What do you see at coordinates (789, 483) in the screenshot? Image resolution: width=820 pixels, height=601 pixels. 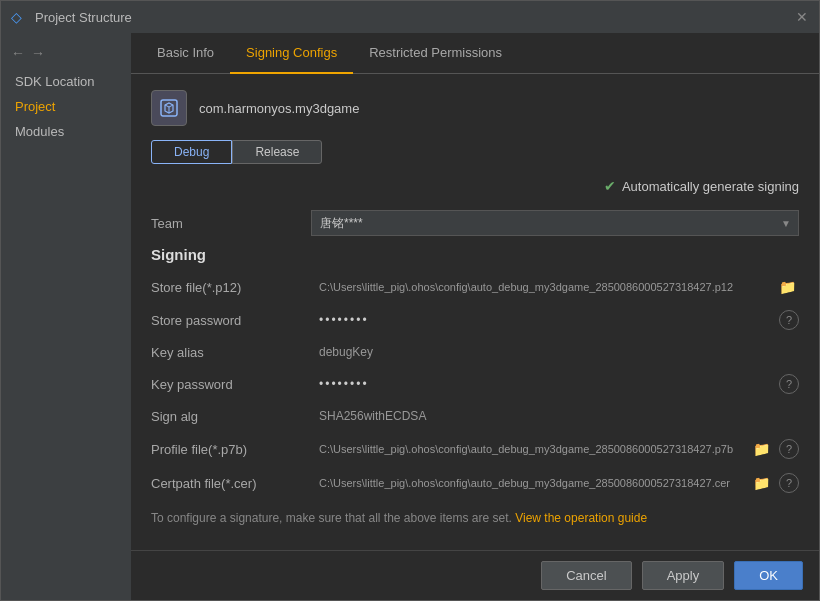 I see `certpath-help-icon: ?` at bounding box center [789, 483].